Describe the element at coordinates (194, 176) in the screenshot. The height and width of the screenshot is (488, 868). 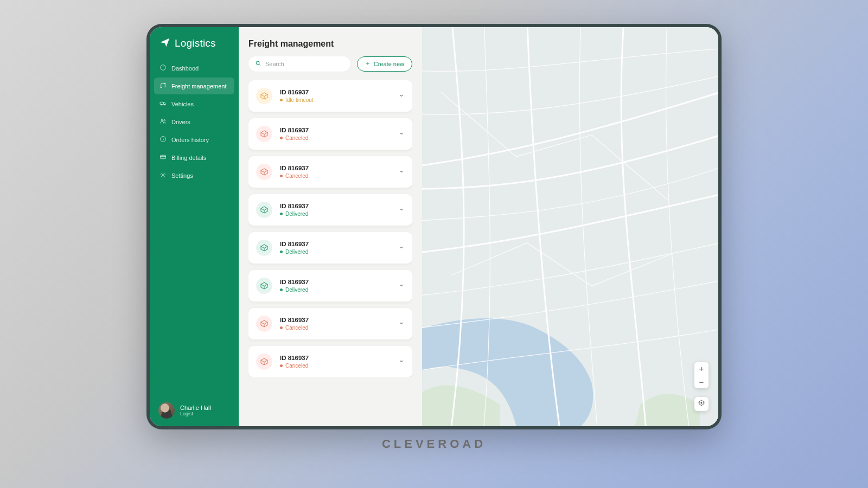
I see `sidebar-item-settings: Settings` at that location.